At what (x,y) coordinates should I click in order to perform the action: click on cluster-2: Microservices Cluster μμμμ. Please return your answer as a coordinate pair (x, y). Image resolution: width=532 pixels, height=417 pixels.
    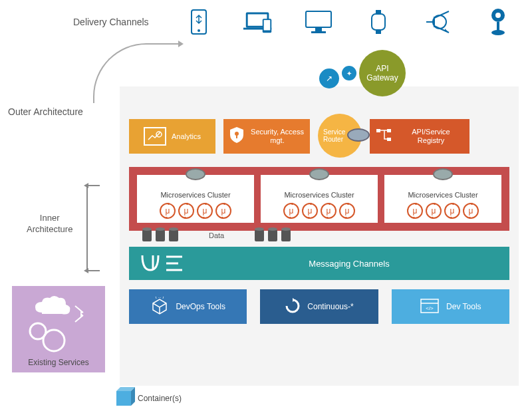
    Looking at the image, I should click on (319, 199).